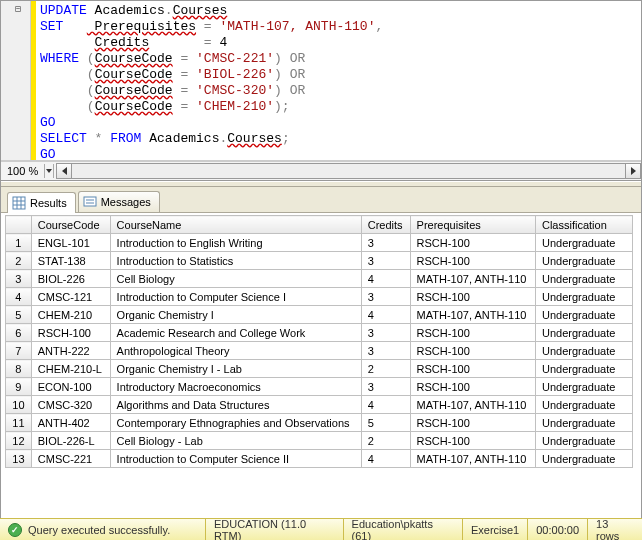  What do you see at coordinates (70, 297) in the screenshot?
I see `cell: CMSC-121` at bounding box center [70, 297].